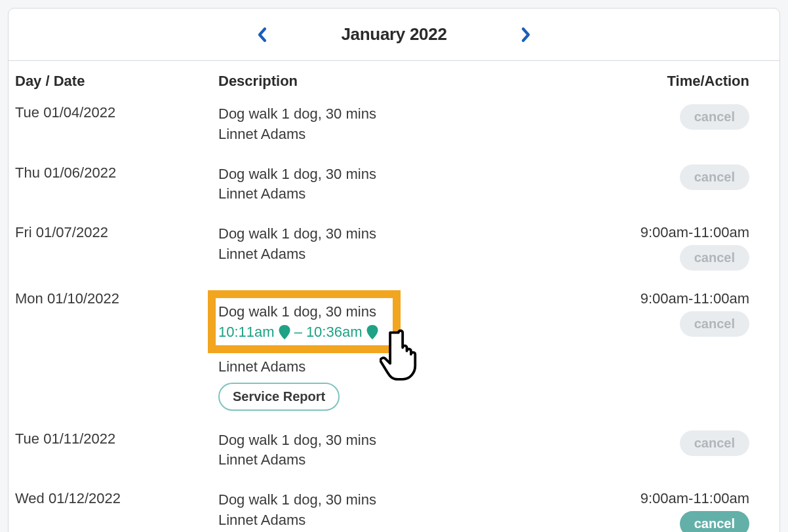 The width and height of the screenshot is (788, 532). What do you see at coordinates (334, 333) in the screenshot?
I see `check-out-time: 10:36am` at bounding box center [334, 333].